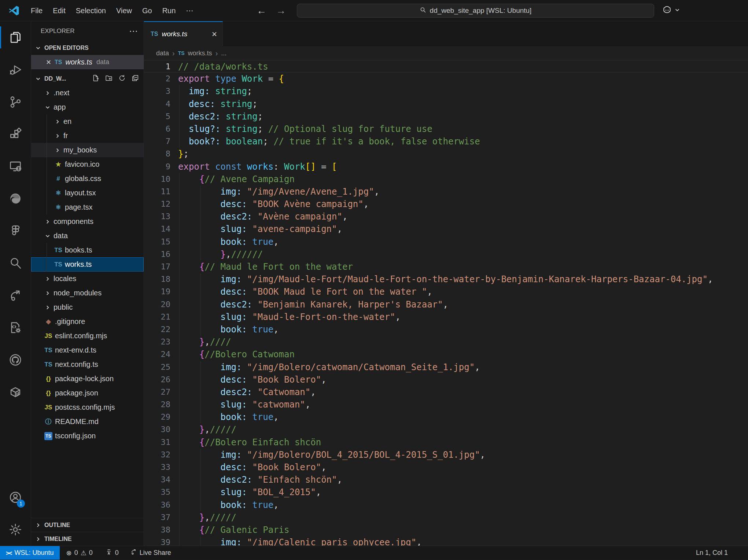  I want to click on open-editor-item-works-ts: ✕ TS works.ts data, so click(87, 62).